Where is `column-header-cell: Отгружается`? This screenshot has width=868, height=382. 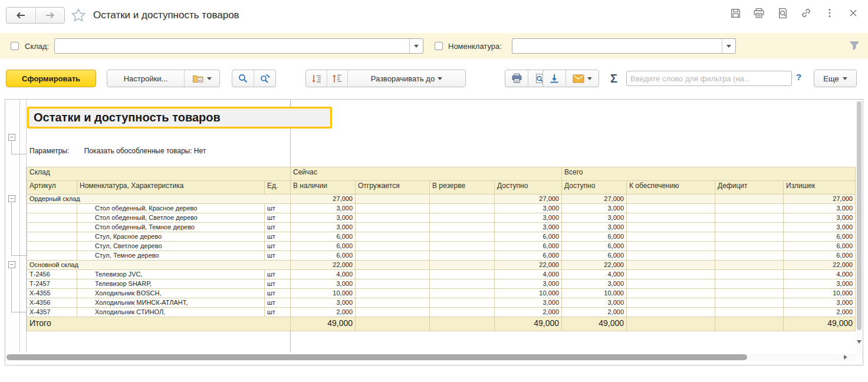 column-header-cell: Отгружается is located at coordinates (393, 187).